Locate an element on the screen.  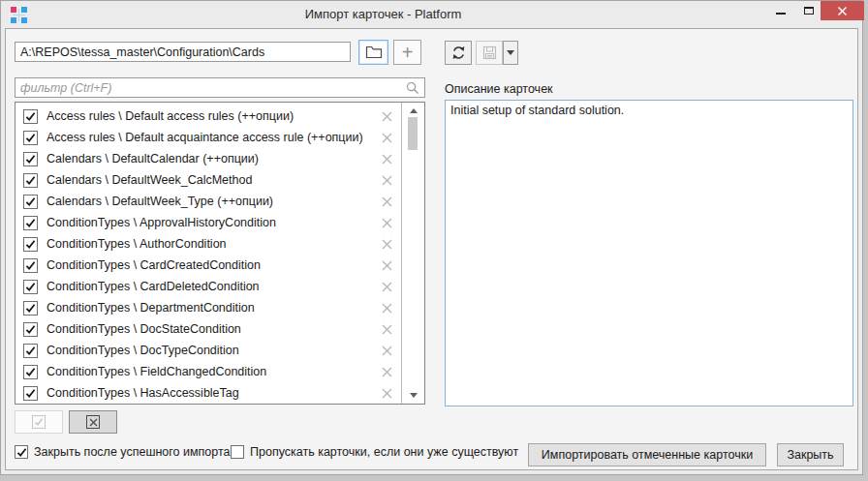
list-item: ConditionTypes \ DocStateCondition is located at coordinates (207, 329).